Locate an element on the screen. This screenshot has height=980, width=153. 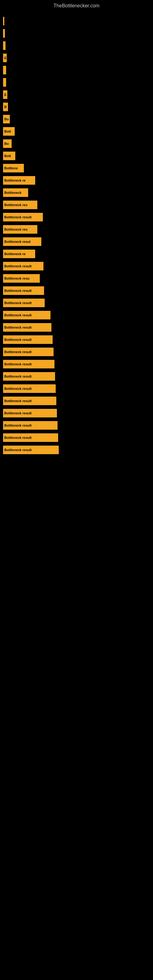
bar-23: Bottleneck result is located at coordinates (24, 303).